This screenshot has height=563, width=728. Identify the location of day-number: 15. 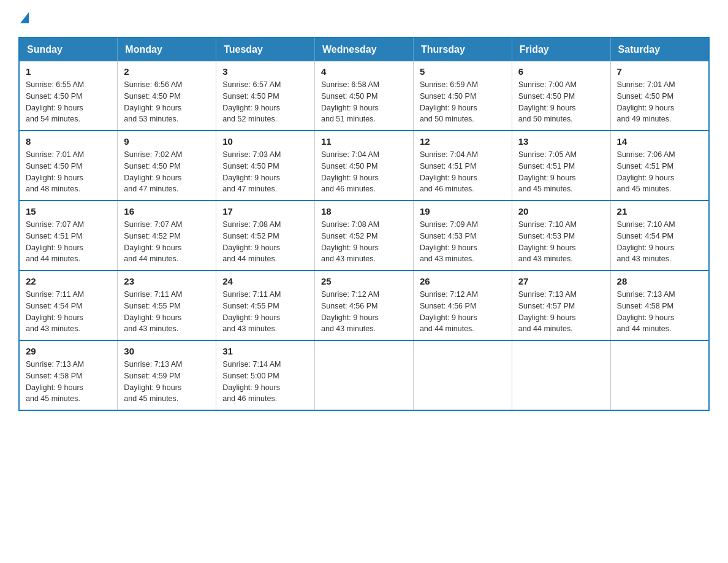
(69, 211).